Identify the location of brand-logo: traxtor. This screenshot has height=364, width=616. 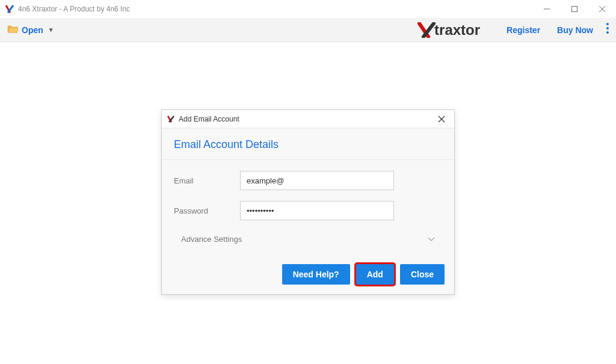
(449, 30).